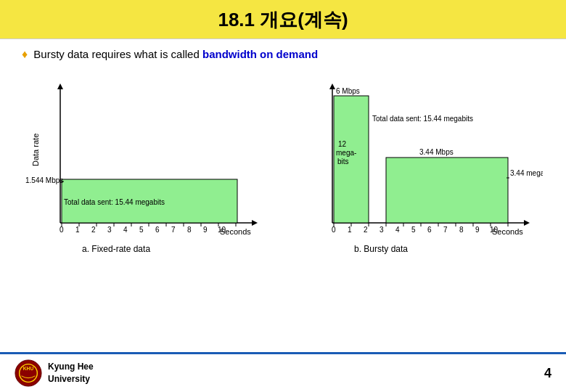 Image resolution: width=566 pixels, height=392 pixels. Describe the element at coordinates (381, 249) in the screenshot. I see `svg-text: b. Bursty data` at that location.